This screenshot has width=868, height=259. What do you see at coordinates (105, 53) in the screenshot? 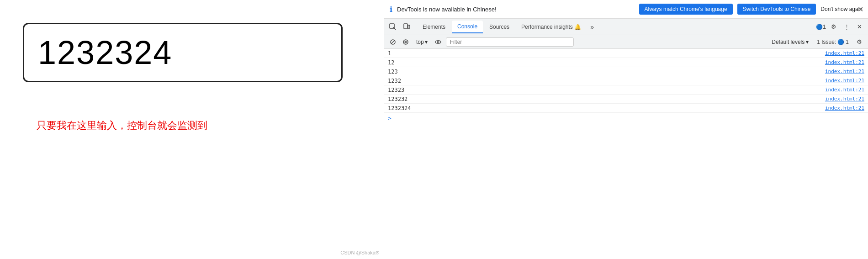
I see `input-value: 1232324` at bounding box center [105, 53].